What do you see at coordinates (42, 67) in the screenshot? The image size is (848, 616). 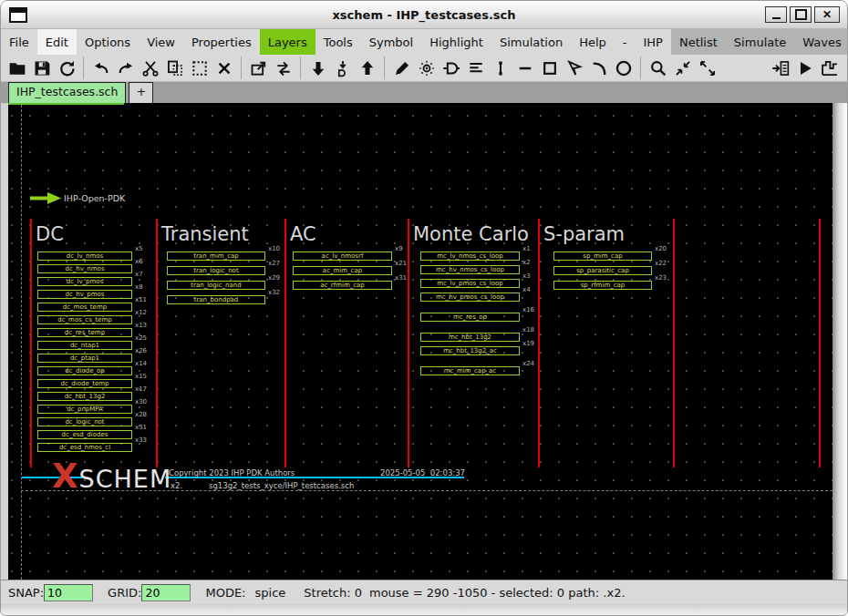 I see `save-icon` at bounding box center [42, 67].